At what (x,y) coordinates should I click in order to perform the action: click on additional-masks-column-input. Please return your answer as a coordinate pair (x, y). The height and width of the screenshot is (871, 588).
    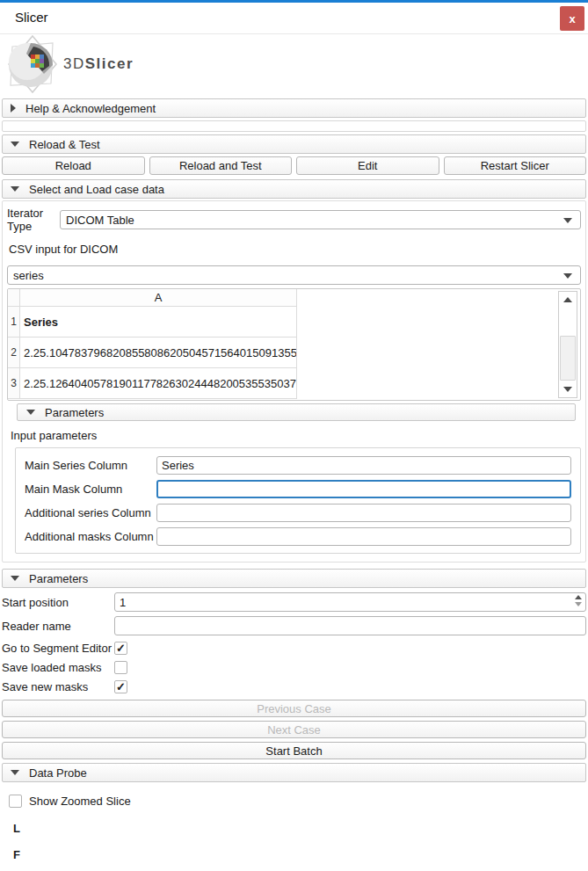
    Looking at the image, I should click on (364, 536).